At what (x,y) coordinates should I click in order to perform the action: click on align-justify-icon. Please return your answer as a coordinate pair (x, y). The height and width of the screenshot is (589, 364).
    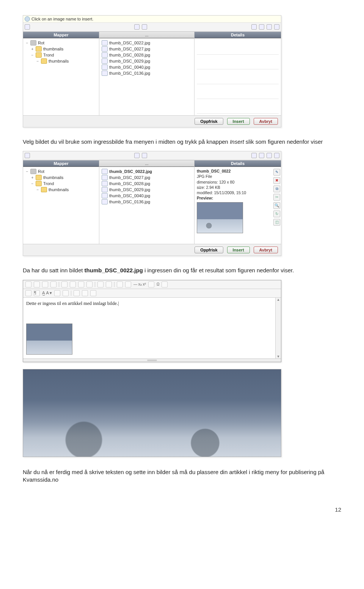
    Looking at the image, I should click on (89, 284).